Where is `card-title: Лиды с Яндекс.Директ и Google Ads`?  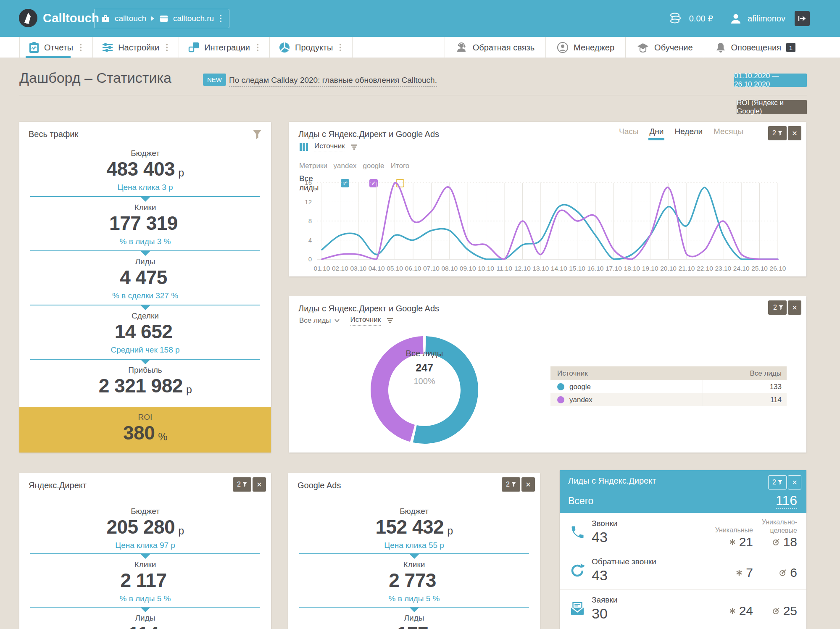
card-title: Лиды с Яндекс.Директ и Google Ads is located at coordinates (369, 134).